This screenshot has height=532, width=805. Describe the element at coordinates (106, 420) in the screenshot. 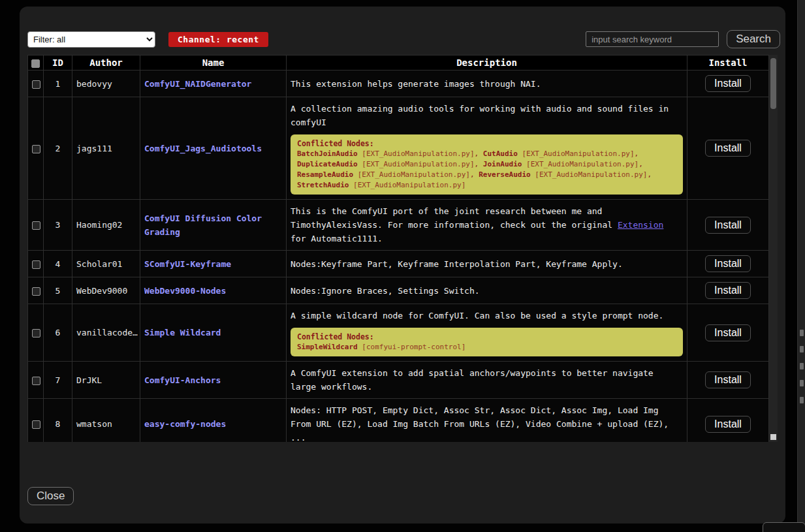

I see `row-author: wmatson` at that location.